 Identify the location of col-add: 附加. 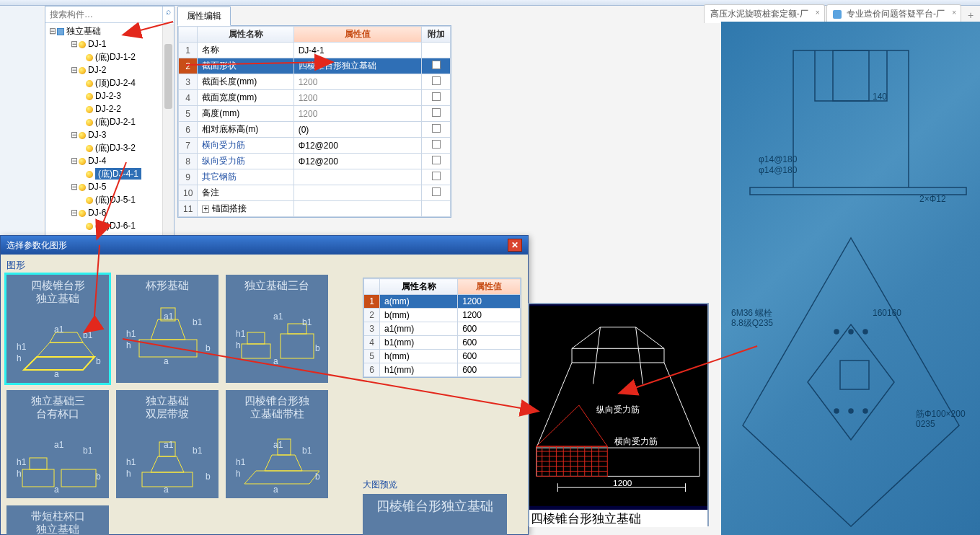
(436, 35).